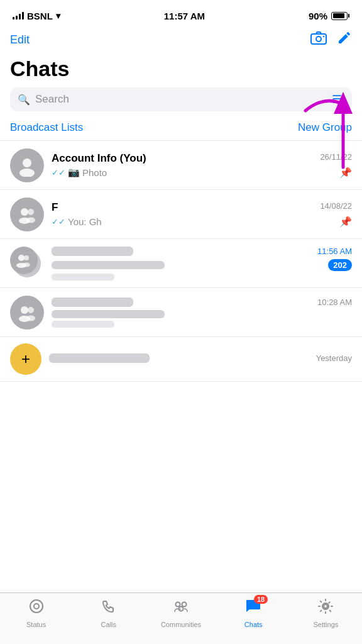 The width and height of the screenshot is (362, 644). What do you see at coordinates (336, 206) in the screenshot?
I see `chat-time-2: 14/08/22` at bounding box center [336, 206].